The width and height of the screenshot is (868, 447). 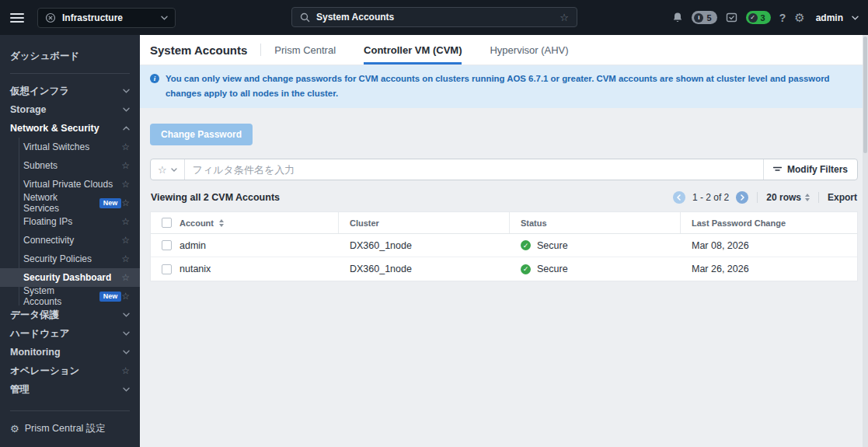 What do you see at coordinates (528, 50) in the screenshot?
I see `tab-hypervisor-ahv: Hypervisor (AHV)` at bounding box center [528, 50].